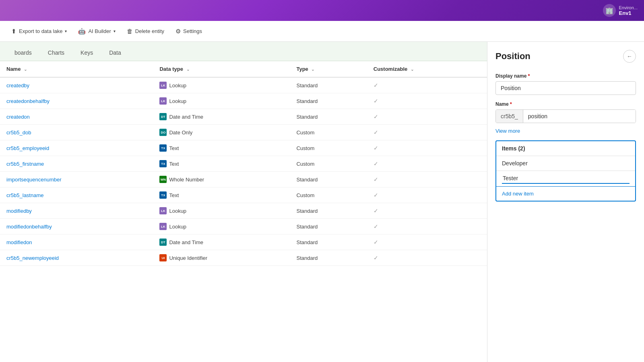 This screenshot has height=362, width=644. I want to click on cell-name: modifiedonbehalfby, so click(76, 227).